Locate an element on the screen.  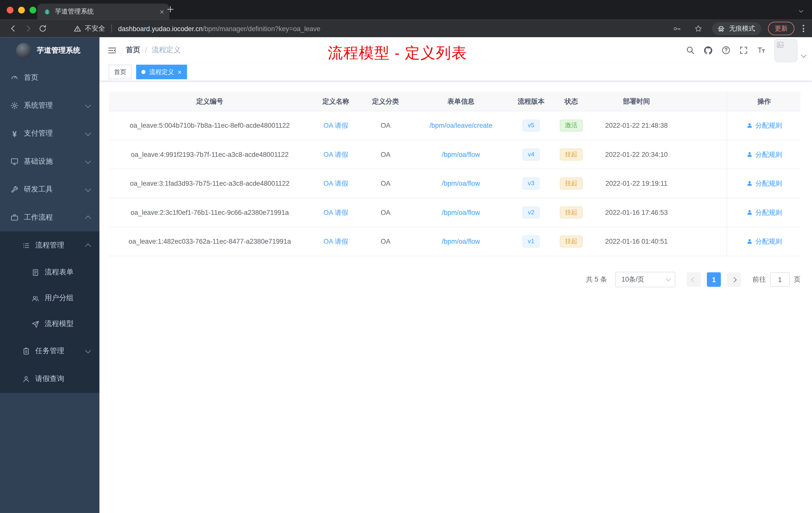
col-form-info: 表单信息 is located at coordinates (461, 101).